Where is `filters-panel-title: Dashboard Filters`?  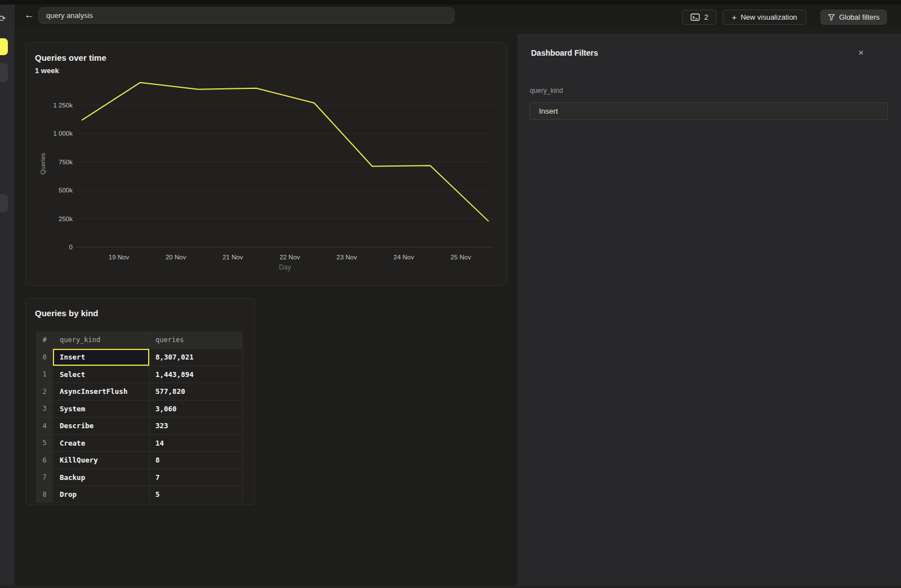
filters-panel-title: Dashboard Filters is located at coordinates (564, 53).